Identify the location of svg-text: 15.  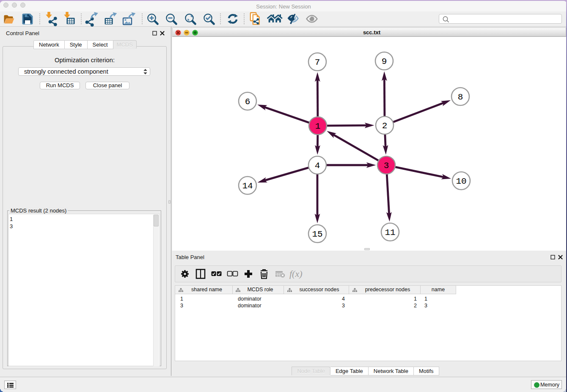
(317, 235).